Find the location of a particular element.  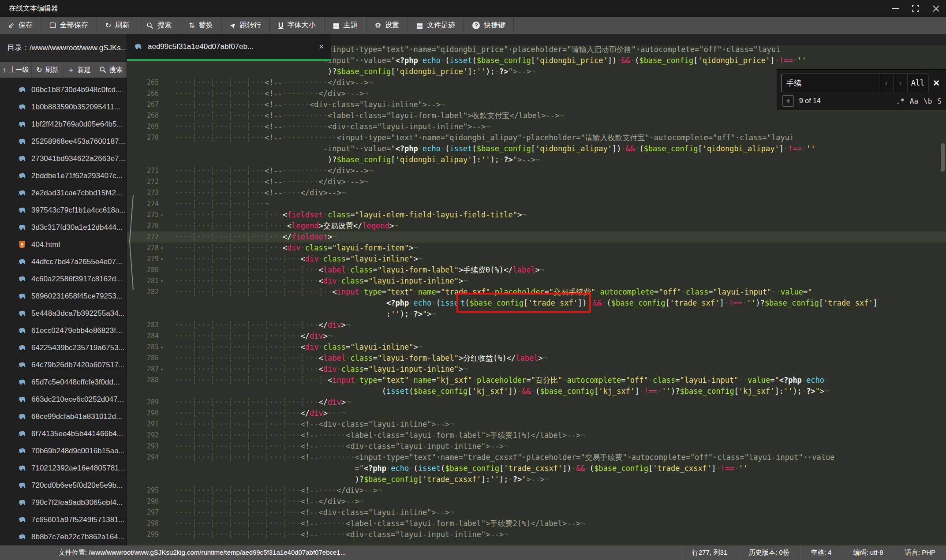

code-row: 273····┆···┆···┆···┆···<!--····</div>-->… is located at coordinates (536, 193).